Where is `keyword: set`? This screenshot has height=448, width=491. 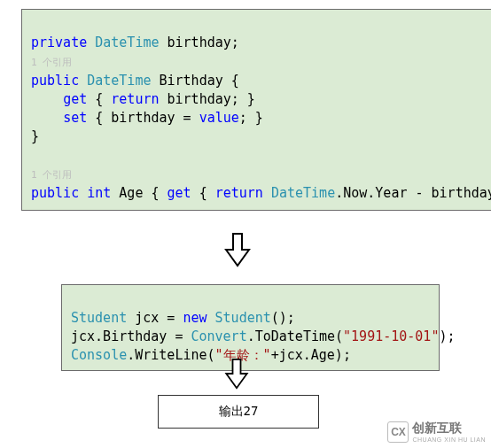
keyword: set is located at coordinates (74, 118).